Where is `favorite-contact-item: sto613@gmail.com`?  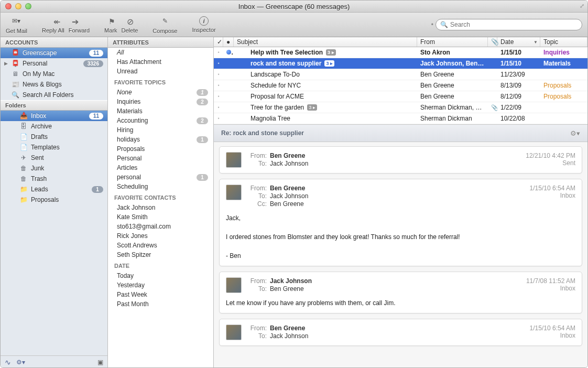 favorite-contact-item: sto613@gmail.com is located at coordinates (160, 226).